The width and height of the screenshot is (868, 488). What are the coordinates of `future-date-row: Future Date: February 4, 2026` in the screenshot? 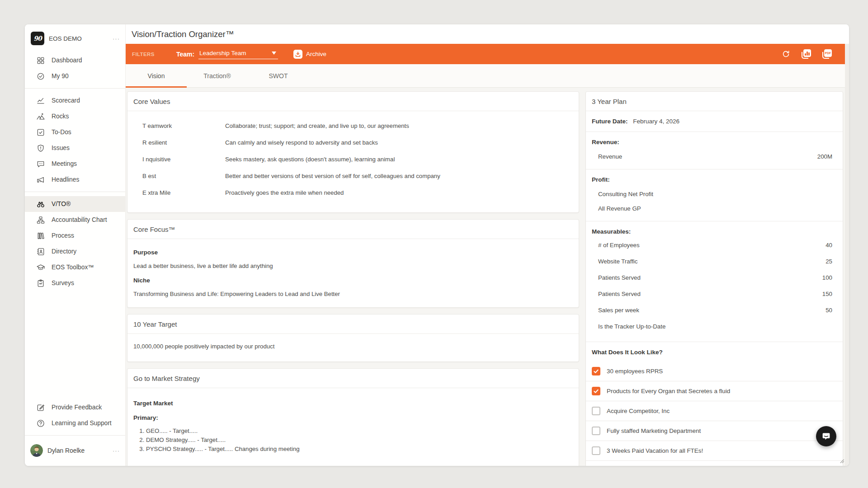 It's located at (714, 122).